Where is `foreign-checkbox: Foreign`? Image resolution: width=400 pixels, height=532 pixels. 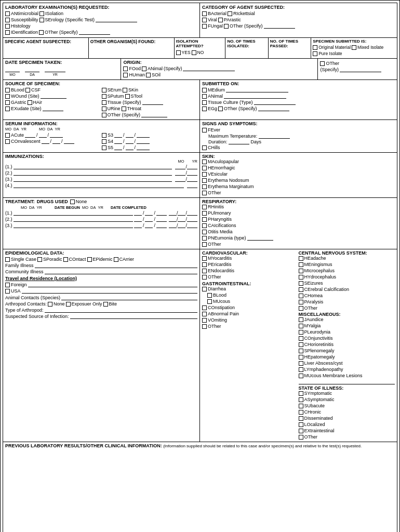
foreign-checkbox: Foreign is located at coordinates (16, 285).